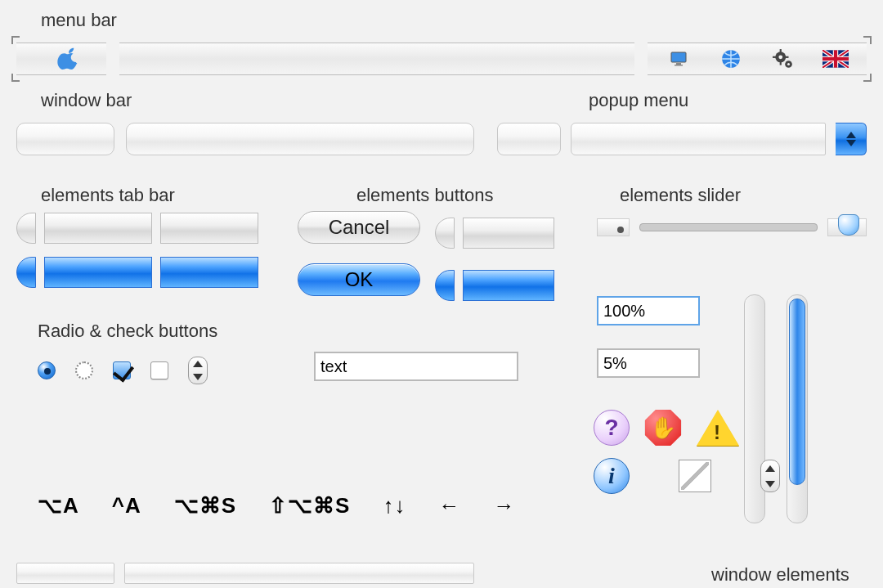 The height and width of the screenshot is (588, 883). I want to click on checkbox-unchecked, so click(159, 370).